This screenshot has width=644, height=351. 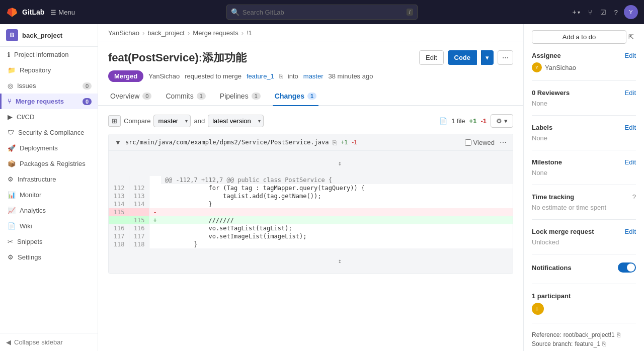 What do you see at coordinates (560, 67) in the screenshot?
I see `assignee-name: YanSichao` at bounding box center [560, 67].